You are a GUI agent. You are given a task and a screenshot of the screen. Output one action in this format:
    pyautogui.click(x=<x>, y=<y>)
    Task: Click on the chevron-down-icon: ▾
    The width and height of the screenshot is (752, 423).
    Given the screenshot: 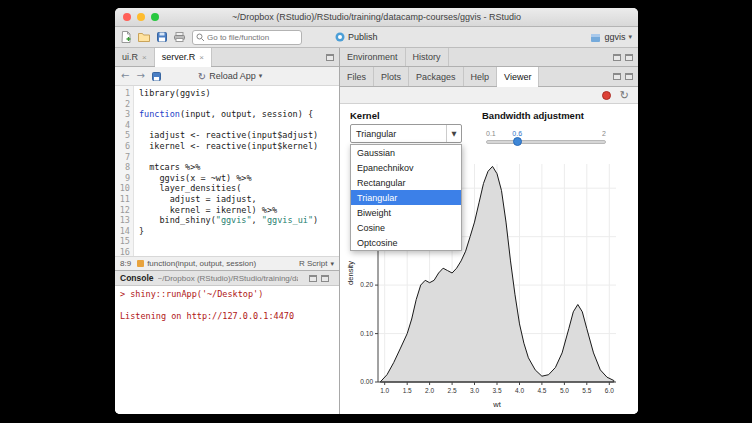 What is the action you would take?
    pyautogui.click(x=261, y=76)
    